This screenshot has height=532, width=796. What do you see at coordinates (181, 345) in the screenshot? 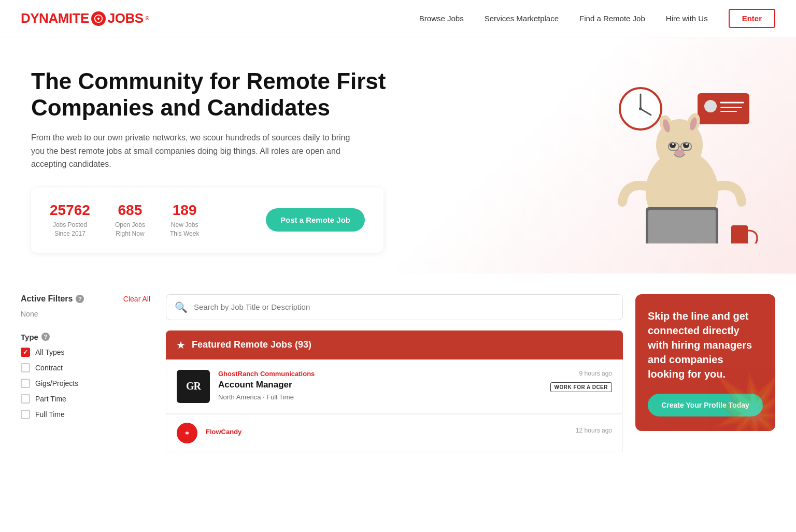
I see `star-icon: ★` at bounding box center [181, 345].